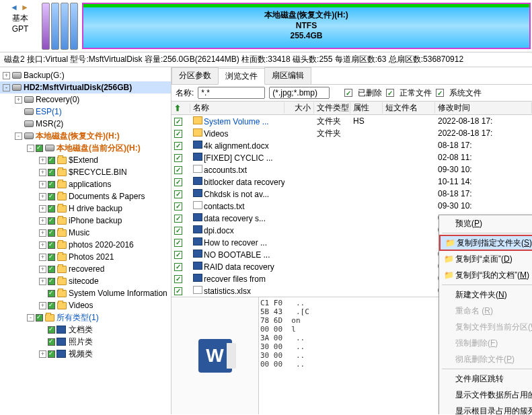 This screenshot has width=532, height=415. What do you see at coordinates (85, 172) in the screenshot?
I see `tree-item: +$RECYCLE.BIN` at bounding box center [85, 172].